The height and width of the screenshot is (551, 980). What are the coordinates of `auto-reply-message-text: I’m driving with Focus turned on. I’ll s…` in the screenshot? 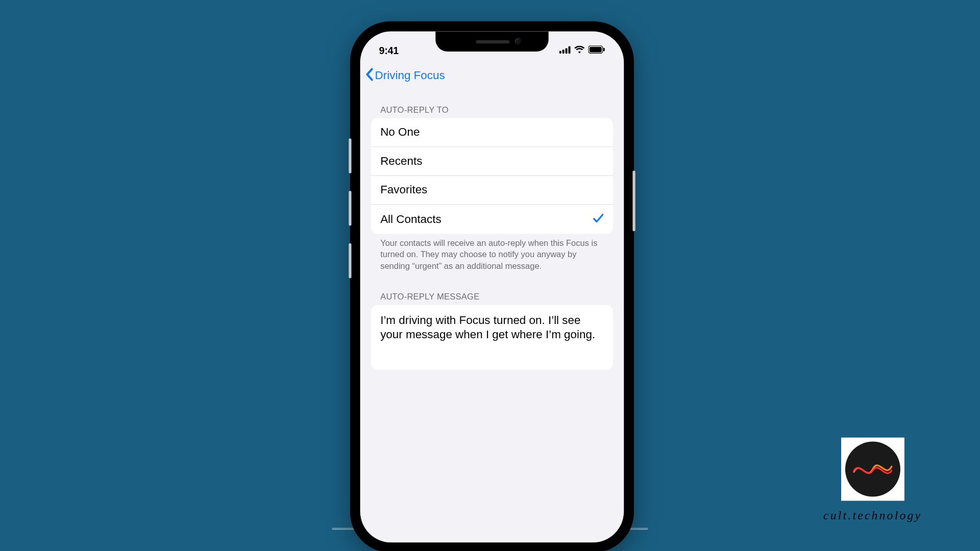 It's located at (488, 328).